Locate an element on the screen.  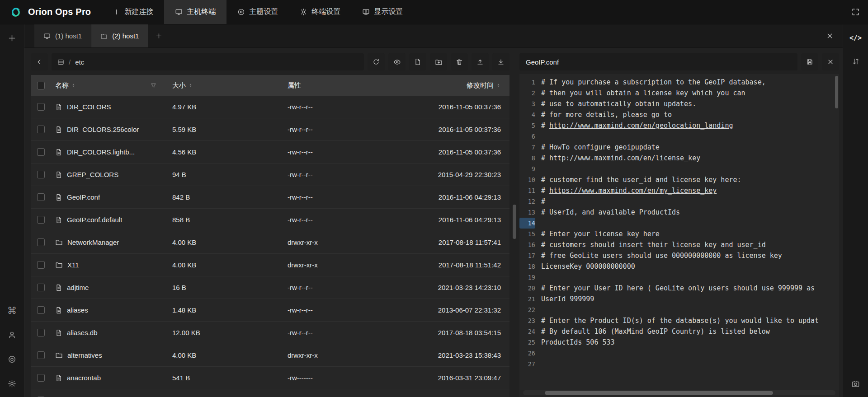
new-tab-button is located at coordinates (12, 38).